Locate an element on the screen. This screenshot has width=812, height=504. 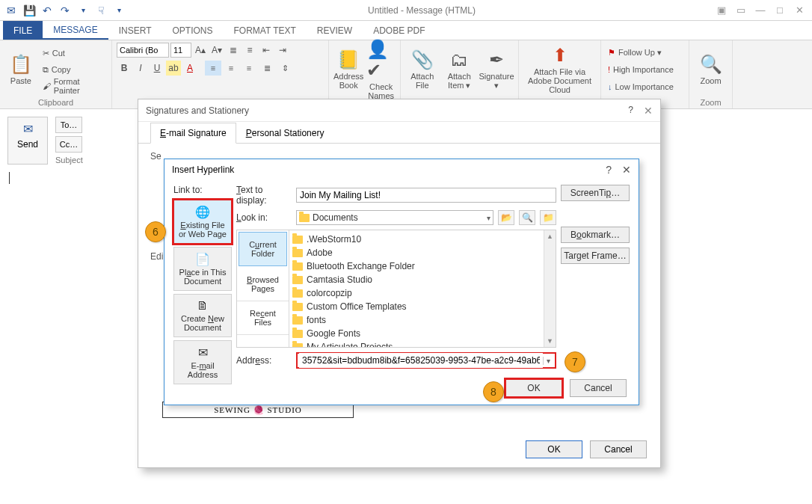
screentip-button: ScreenTip… is located at coordinates (595, 193).